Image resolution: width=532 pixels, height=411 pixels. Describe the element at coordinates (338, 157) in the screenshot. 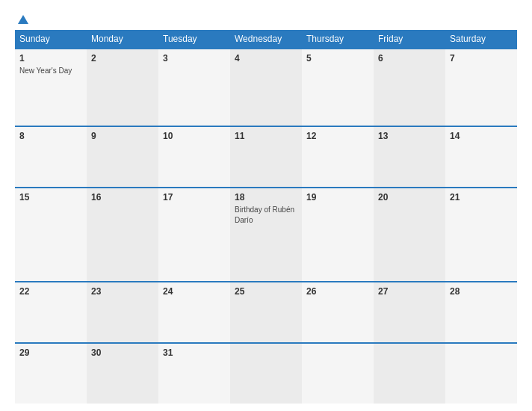

I see `calendar-cell: 12` at that location.